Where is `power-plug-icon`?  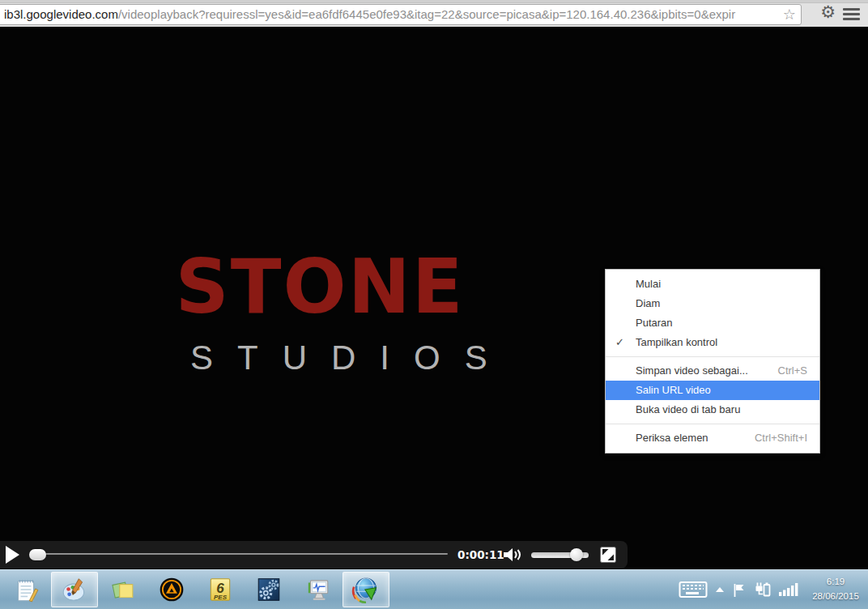
power-plug-icon is located at coordinates (763, 590).